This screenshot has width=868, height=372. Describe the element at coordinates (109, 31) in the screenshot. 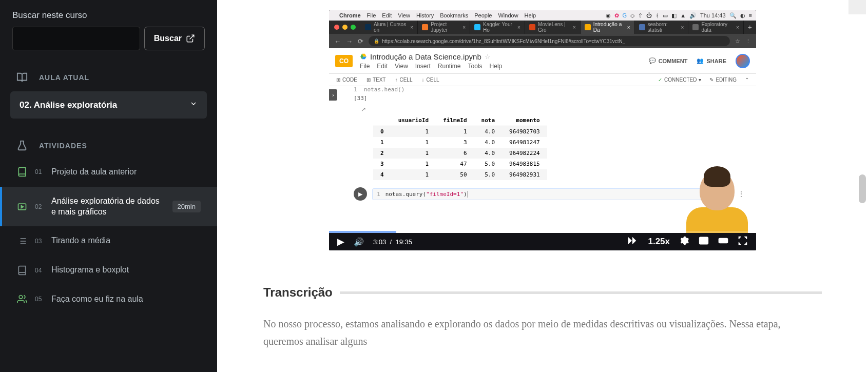

I see `search-section: Buscar neste curso Buscar` at that location.